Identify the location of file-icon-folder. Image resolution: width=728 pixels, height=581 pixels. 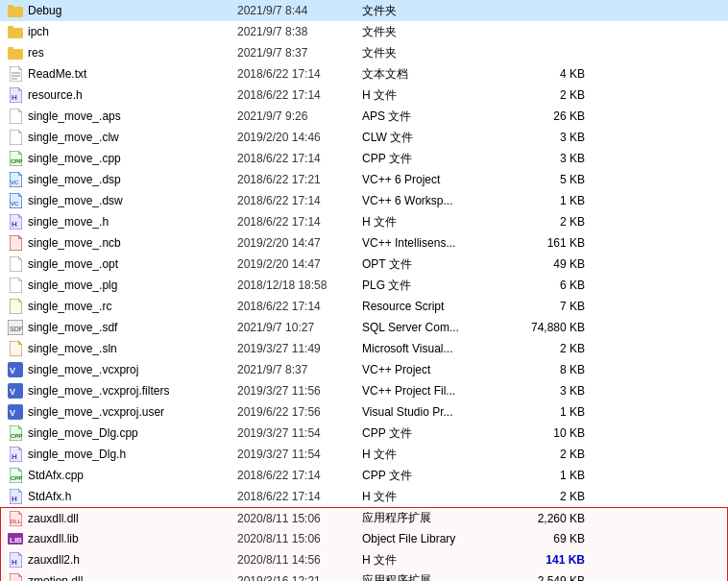
(15, 32).